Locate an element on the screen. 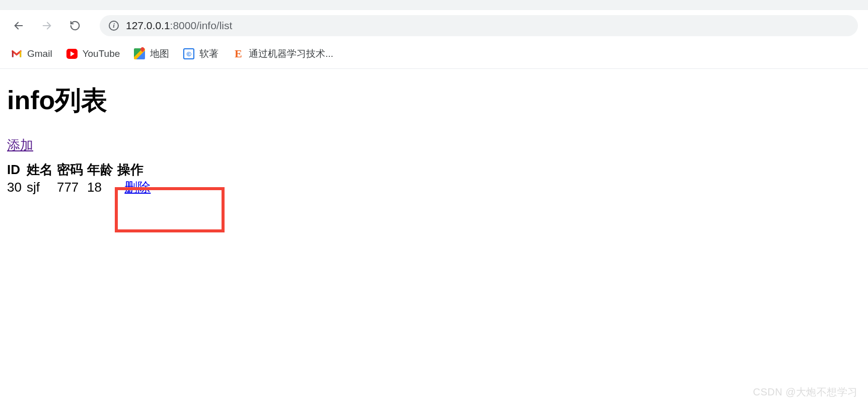 This screenshot has width=868, height=408. info-table: ID 姓名 密码 年龄 操作 30 sjf 777 18 删除 is located at coordinates (82, 179).